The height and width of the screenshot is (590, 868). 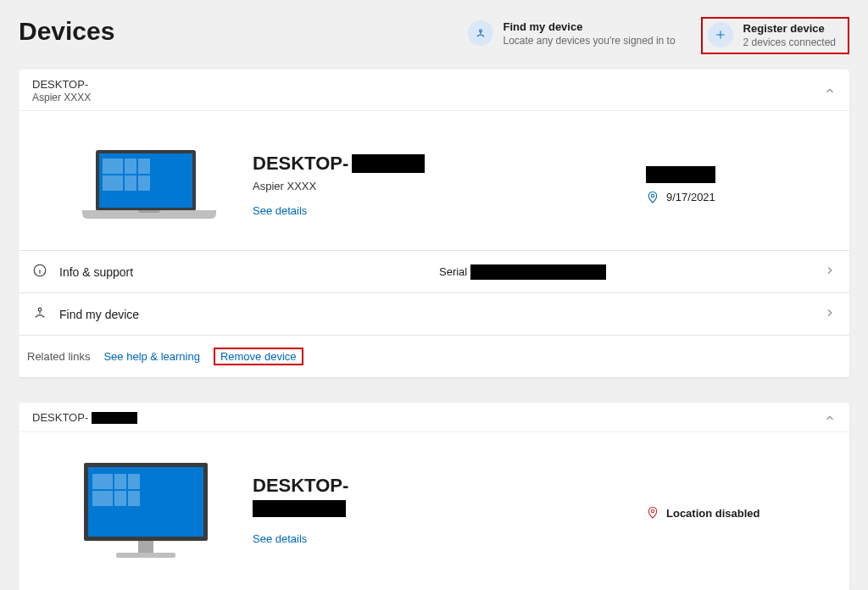 What do you see at coordinates (434, 417) in the screenshot?
I see `device-card-2-header: DESKTOP-` at bounding box center [434, 417].